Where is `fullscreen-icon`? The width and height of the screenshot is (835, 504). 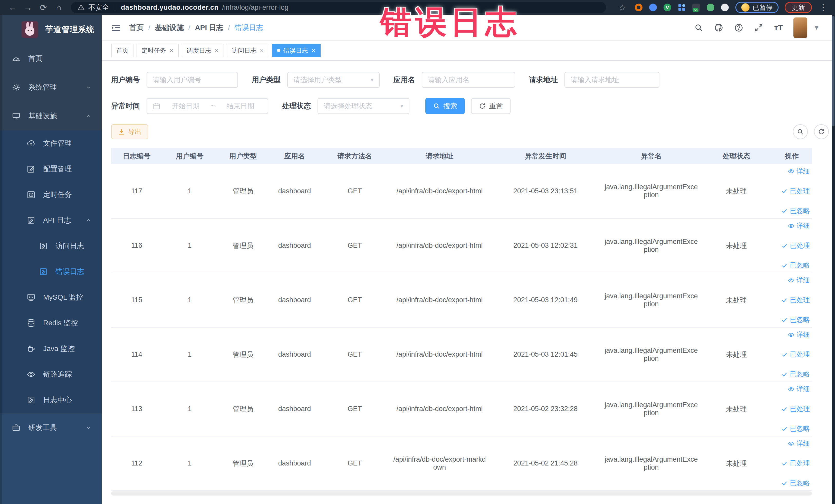 fullscreen-icon is located at coordinates (759, 28).